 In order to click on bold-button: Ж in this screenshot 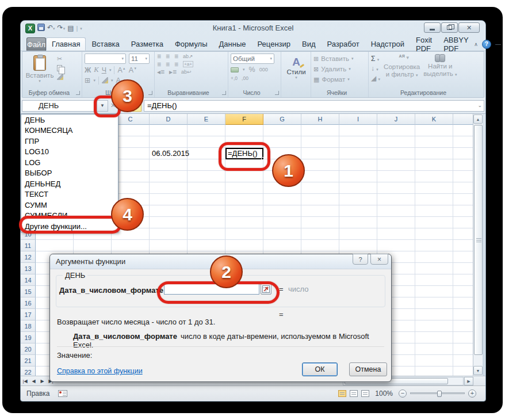, I will do `click(87, 70)`.